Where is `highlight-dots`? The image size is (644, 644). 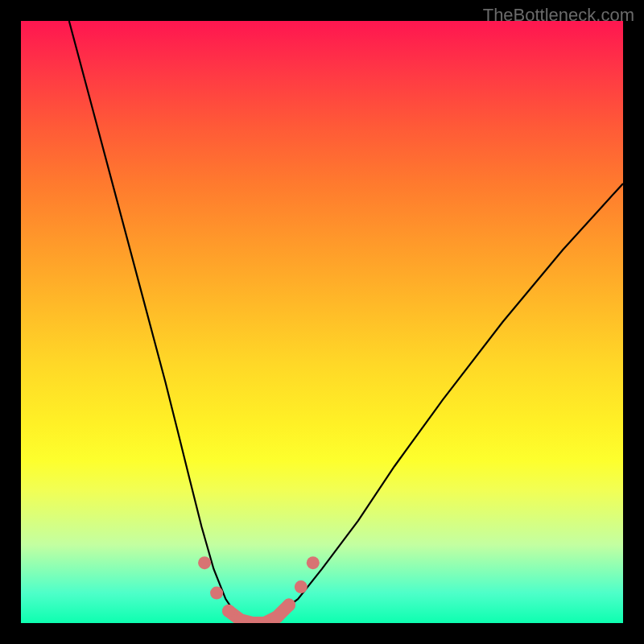 highlight-dots is located at coordinates (259, 589).